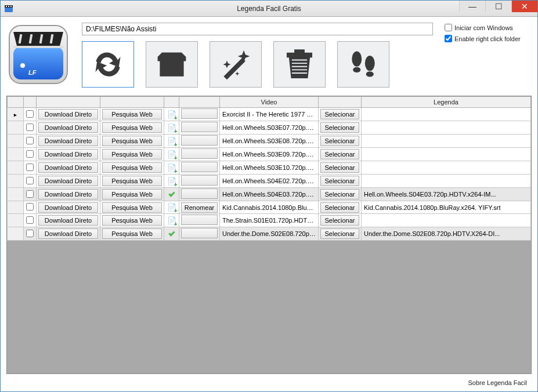  I want to click on subtitle-filename: Hell.on.Wheels.S04E03.720p.HDTV.x264-IM.…, so click(446, 195).